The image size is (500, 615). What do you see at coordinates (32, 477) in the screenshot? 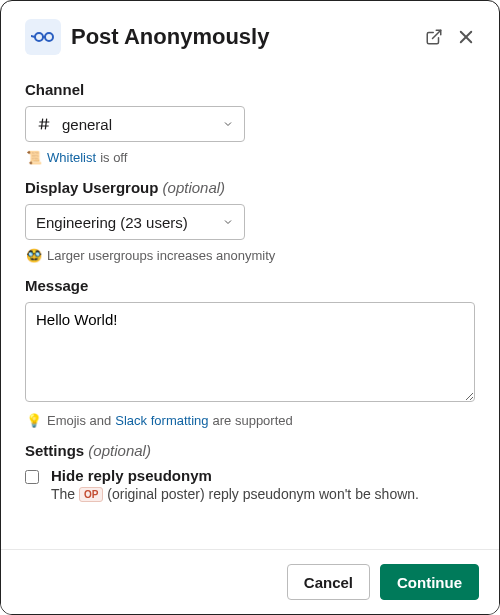
I see `hide-pseudonym-checkbox` at bounding box center [32, 477].